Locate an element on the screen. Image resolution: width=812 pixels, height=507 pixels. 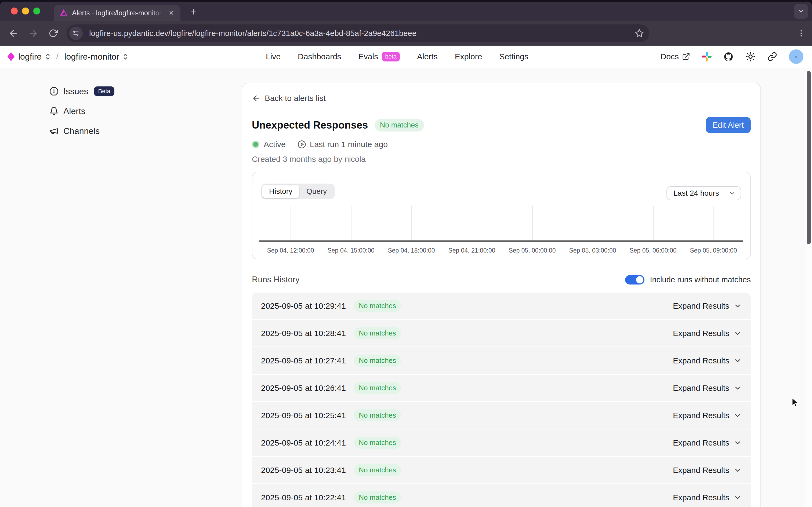
new-tab-button: + is located at coordinates (193, 12).